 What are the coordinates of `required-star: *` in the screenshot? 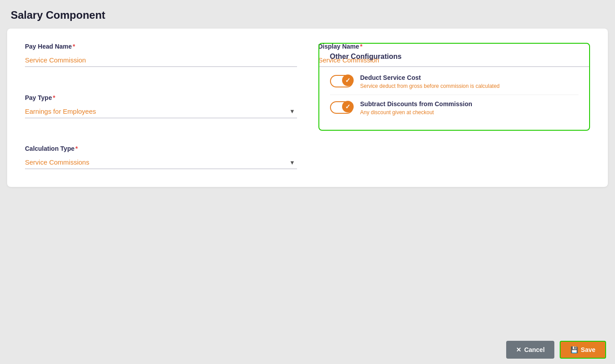 It's located at (74, 46).